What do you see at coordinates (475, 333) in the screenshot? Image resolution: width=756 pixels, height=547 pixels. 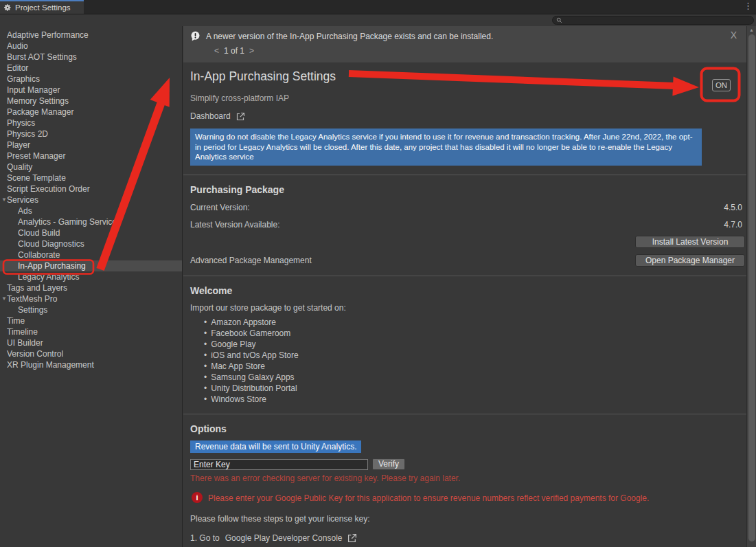 I see `store-list-item: •Facebook Gameroom` at bounding box center [475, 333].